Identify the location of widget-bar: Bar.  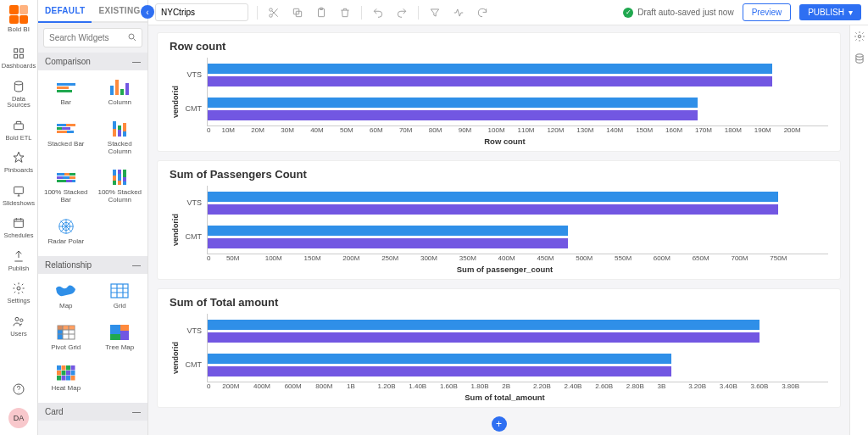
(66, 93).